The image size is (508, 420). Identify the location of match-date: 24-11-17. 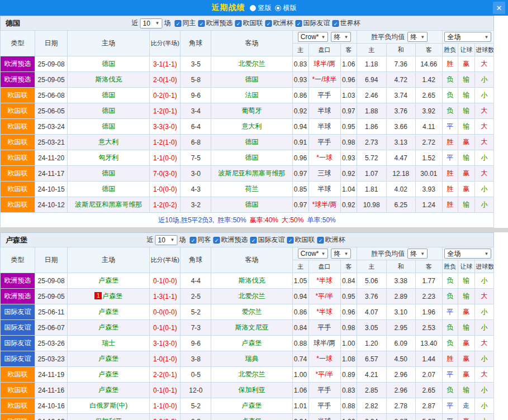
(51, 174).